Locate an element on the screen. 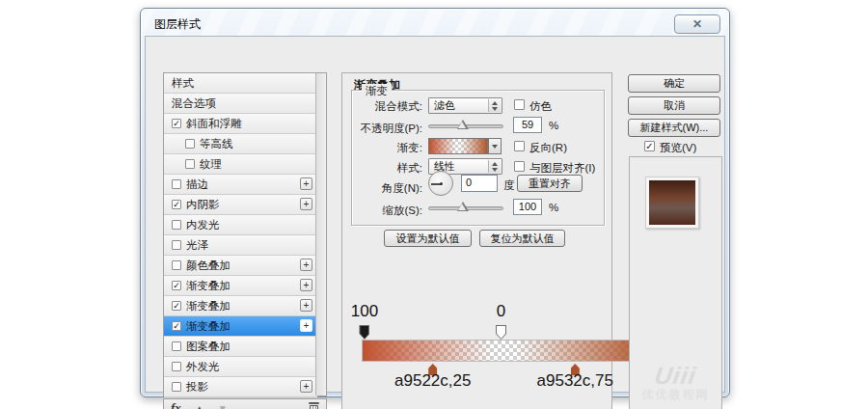 The height and width of the screenshot is (409, 868). sidebar-item: 投影+ is located at coordinates (241, 388).